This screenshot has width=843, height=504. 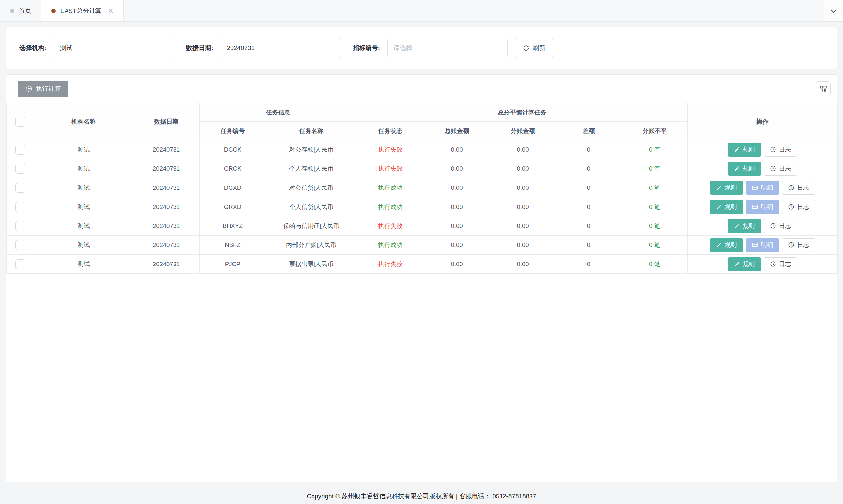 What do you see at coordinates (833, 11) in the screenshot?
I see `tab-menu-button` at bounding box center [833, 11].